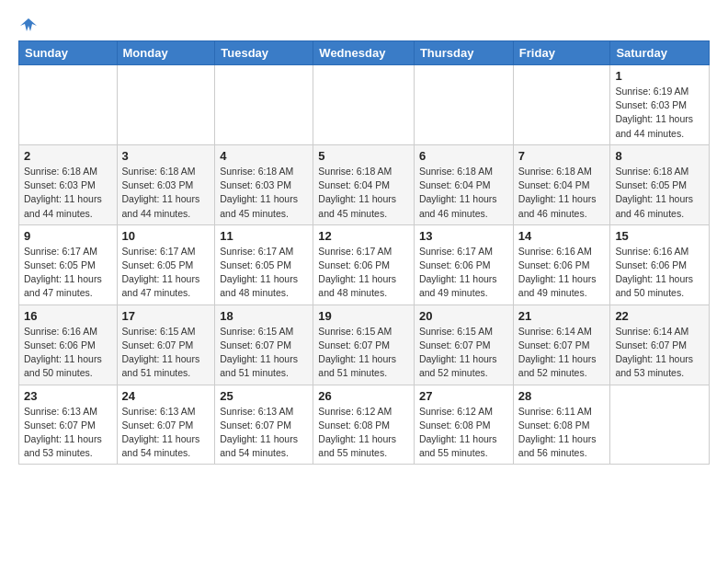 The height and width of the screenshot is (563, 728). Describe the element at coordinates (68, 316) in the screenshot. I see `day-number: 16` at that location.